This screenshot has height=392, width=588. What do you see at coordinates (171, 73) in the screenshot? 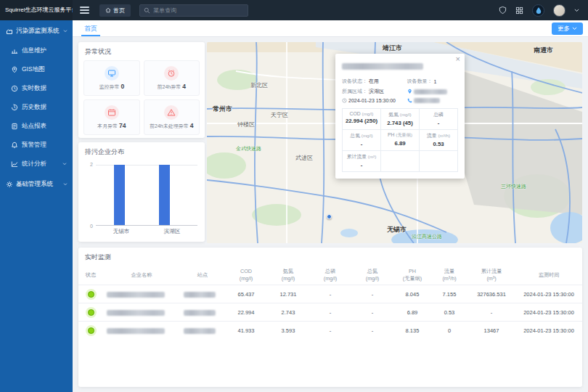
I see `alarm-clock-icon` at bounding box center [171, 73].